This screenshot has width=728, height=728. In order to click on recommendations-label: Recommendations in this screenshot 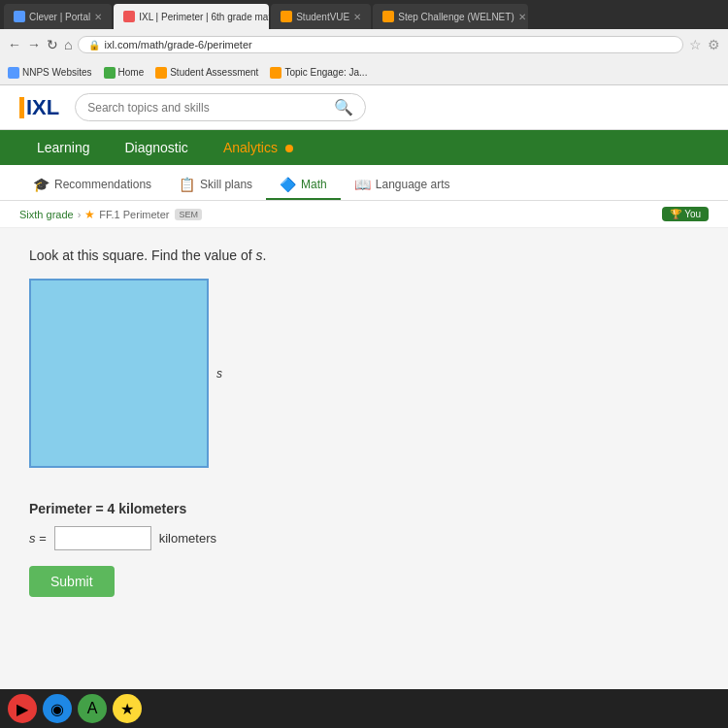, I will do `click(103, 184)`.